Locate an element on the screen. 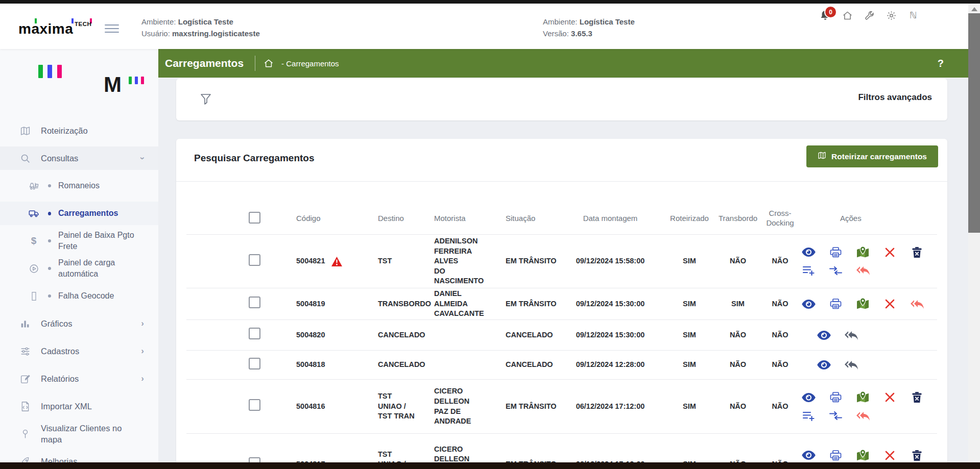 The width and height of the screenshot is (980, 469). sidebar-item-importar-xml: Importar XML is located at coordinates (79, 406).